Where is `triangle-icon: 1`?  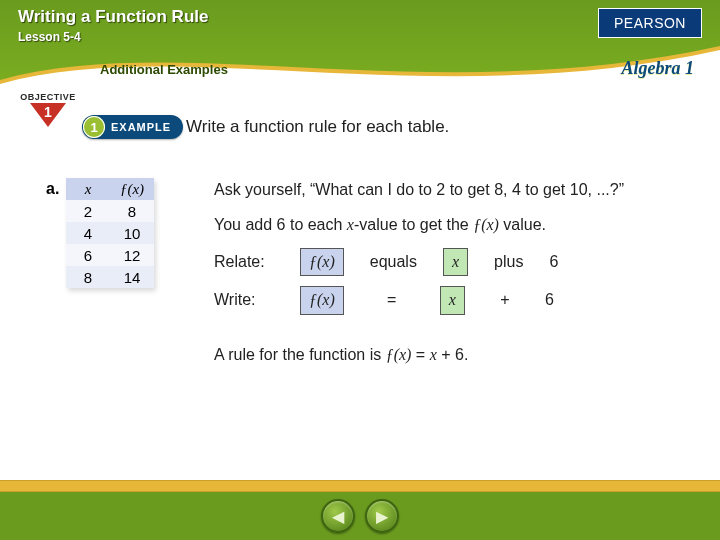
triangle-icon: 1 is located at coordinates (48, 115).